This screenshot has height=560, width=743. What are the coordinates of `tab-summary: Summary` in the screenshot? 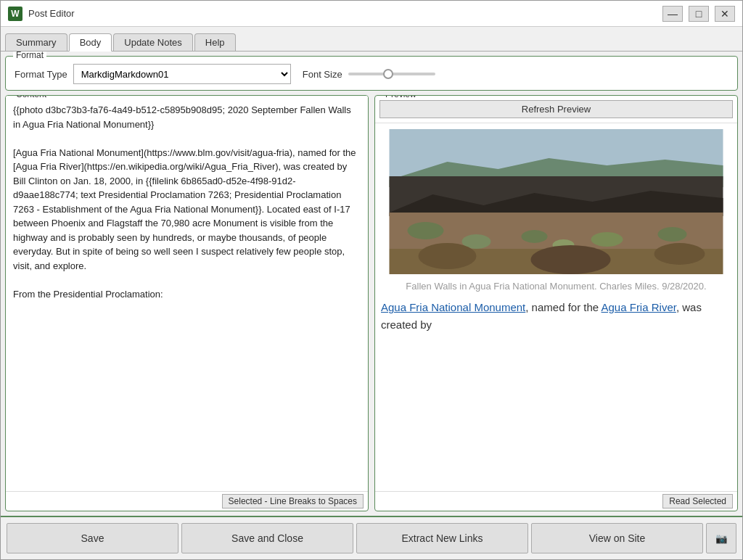 It's located at (36, 42).